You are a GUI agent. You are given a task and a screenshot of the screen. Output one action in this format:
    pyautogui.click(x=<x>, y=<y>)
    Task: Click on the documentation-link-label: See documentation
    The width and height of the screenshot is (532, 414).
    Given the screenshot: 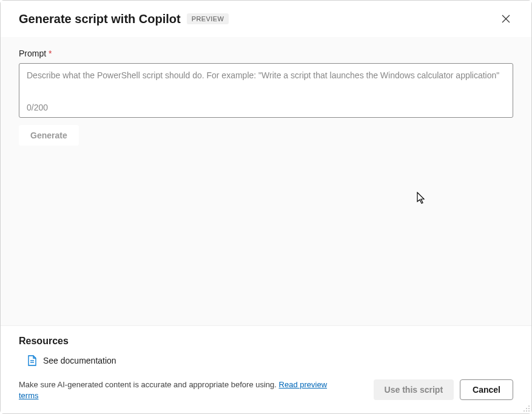 What is the action you would take?
    pyautogui.click(x=80, y=361)
    